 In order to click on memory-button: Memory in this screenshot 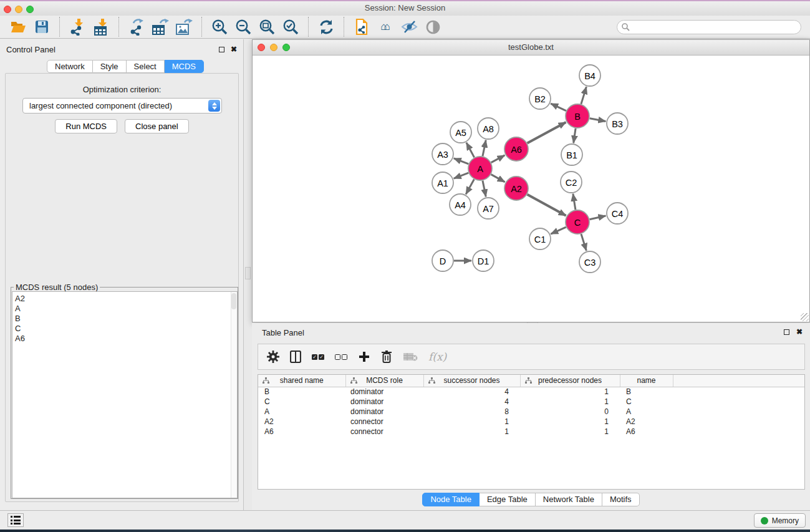, I will do `click(779, 520)`.